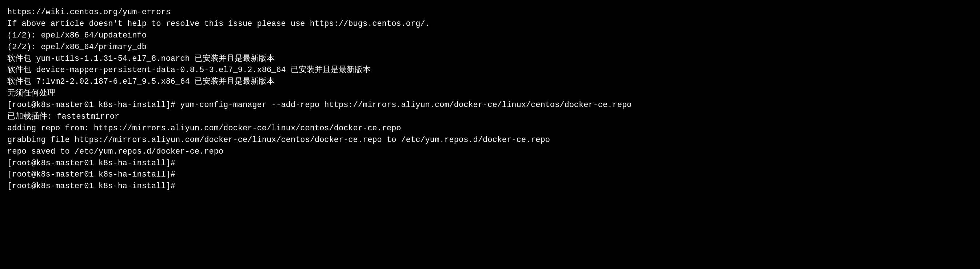  What do you see at coordinates (490, 24) in the screenshot?
I see `terminal-line: If above article doesn't help to resolve…` at bounding box center [490, 24].